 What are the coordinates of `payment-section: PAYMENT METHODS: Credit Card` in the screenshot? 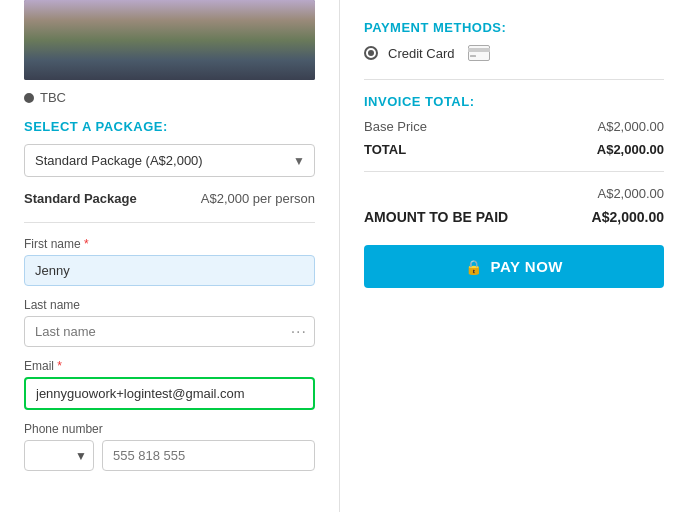 It's located at (514, 40).